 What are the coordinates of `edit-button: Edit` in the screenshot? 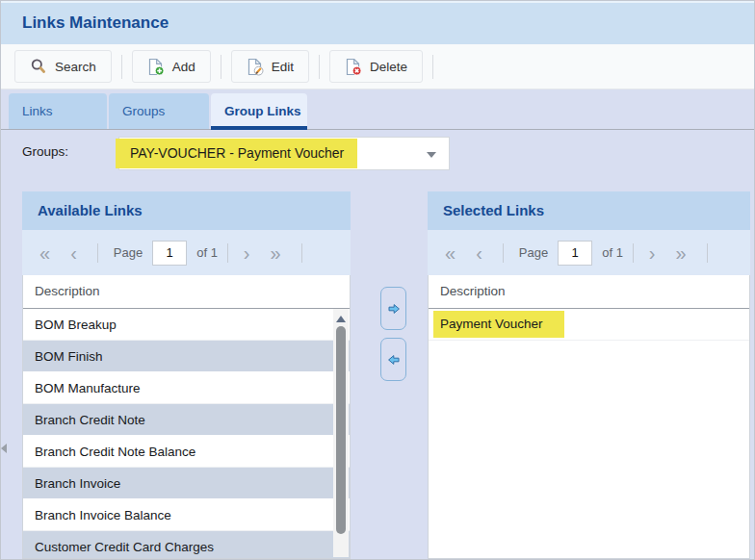 It's located at (270, 66).